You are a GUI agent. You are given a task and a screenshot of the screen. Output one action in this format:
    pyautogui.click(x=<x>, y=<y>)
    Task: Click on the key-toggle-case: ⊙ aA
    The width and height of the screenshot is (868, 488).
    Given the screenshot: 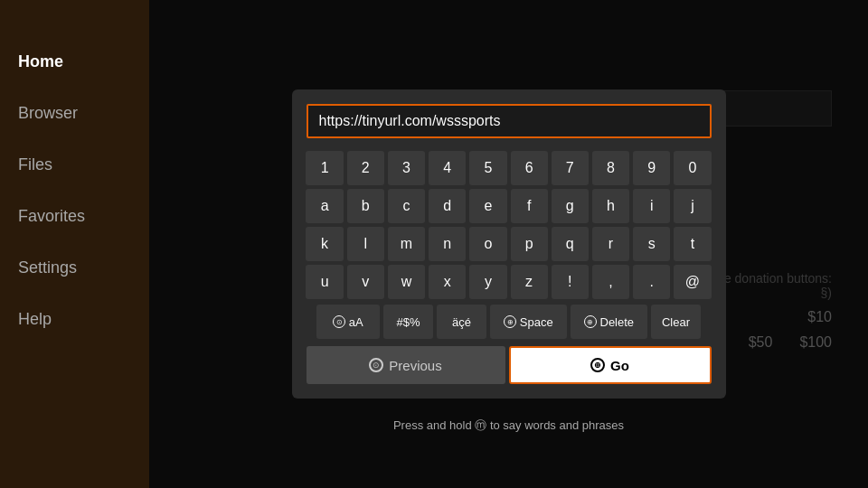 What is the action you would take?
    pyautogui.click(x=348, y=322)
    